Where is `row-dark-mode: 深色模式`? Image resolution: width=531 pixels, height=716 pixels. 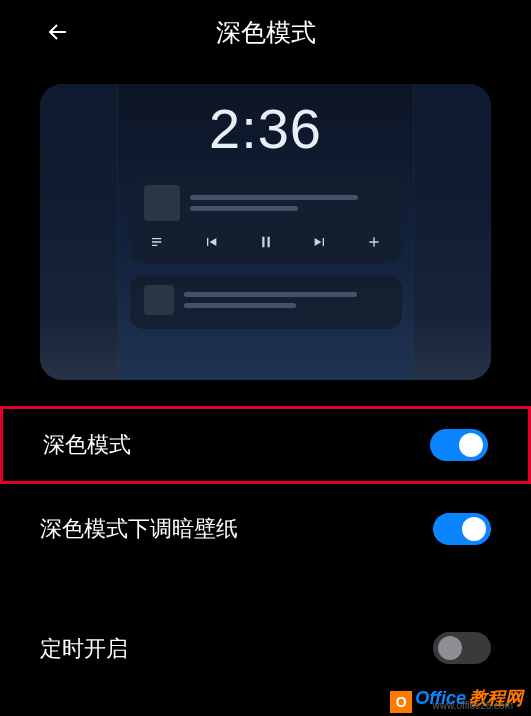
row-dark-mode: 深色模式 is located at coordinates (266, 445).